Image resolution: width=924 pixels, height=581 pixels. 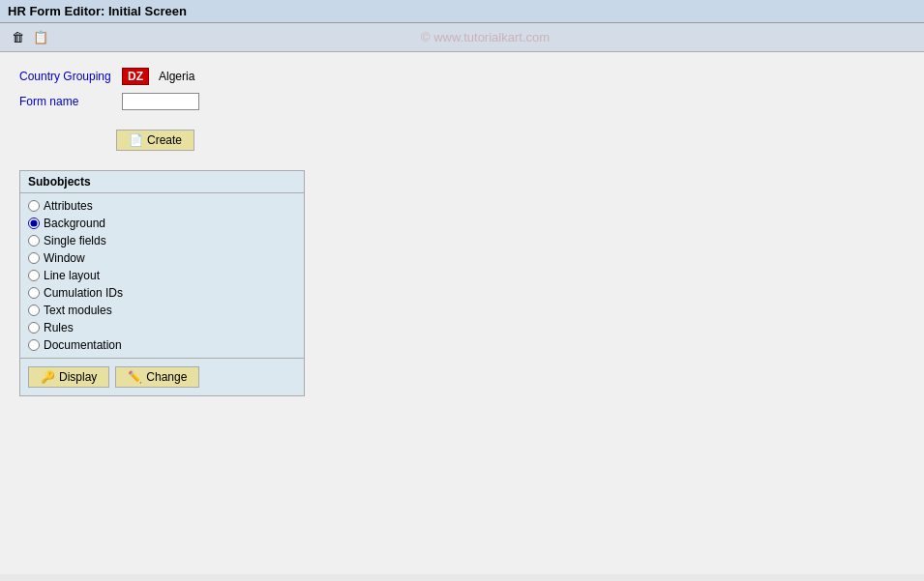 What do you see at coordinates (68, 206) in the screenshot?
I see `attributes-label: Attributes` at bounding box center [68, 206].